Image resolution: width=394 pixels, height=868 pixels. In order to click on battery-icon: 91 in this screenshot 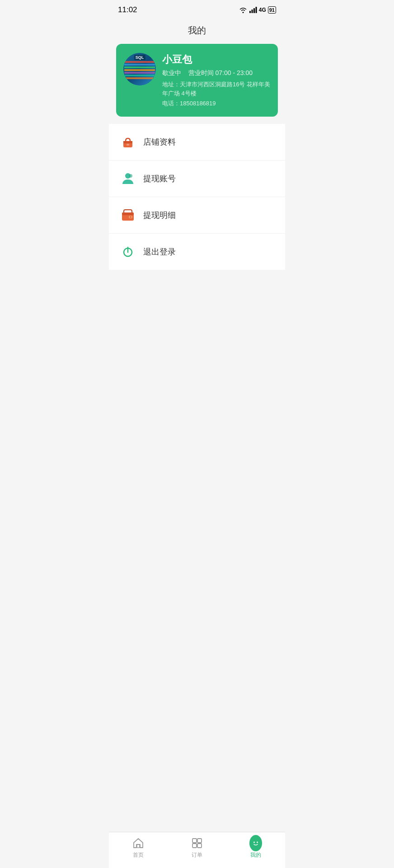, I will do `click(272, 10)`.